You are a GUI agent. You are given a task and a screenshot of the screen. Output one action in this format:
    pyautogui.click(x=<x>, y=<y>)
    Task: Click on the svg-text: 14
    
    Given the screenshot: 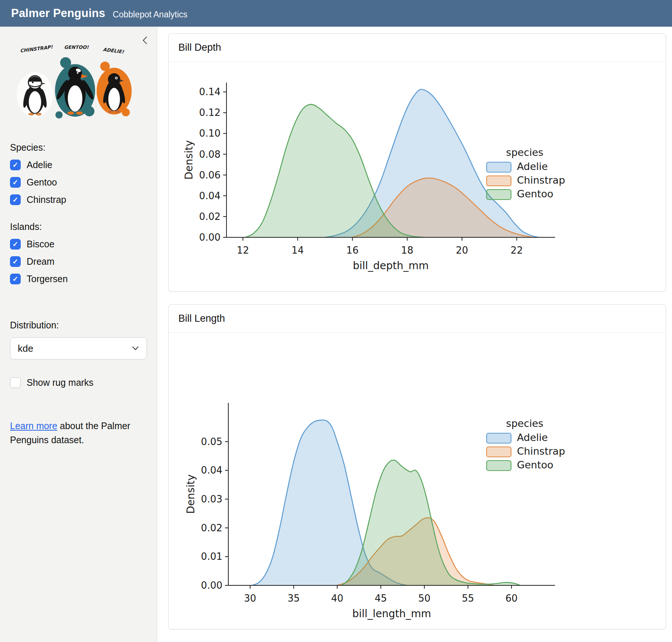 What is the action you would take?
    pyautogui.click(x=298, y=250)
    